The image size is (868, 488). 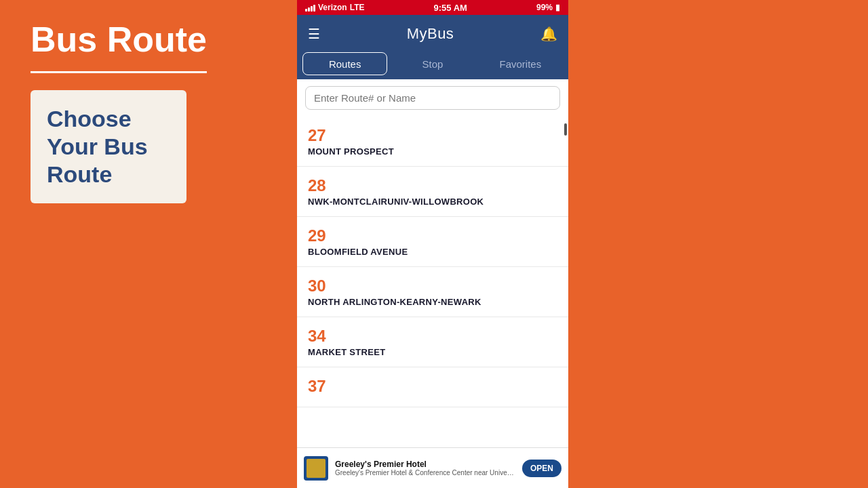 I want to click on scroll-indicator, so click(x=566, y=129).